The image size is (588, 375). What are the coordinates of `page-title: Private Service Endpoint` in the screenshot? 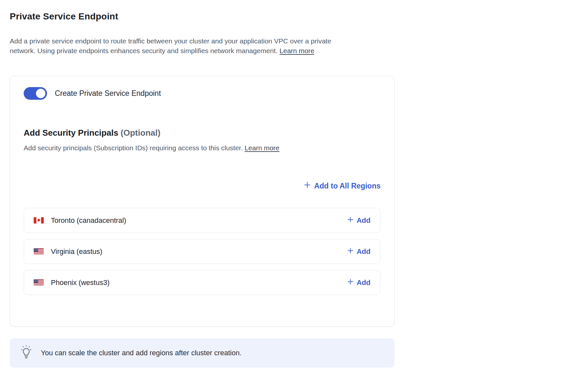 It's located at (202, 17).